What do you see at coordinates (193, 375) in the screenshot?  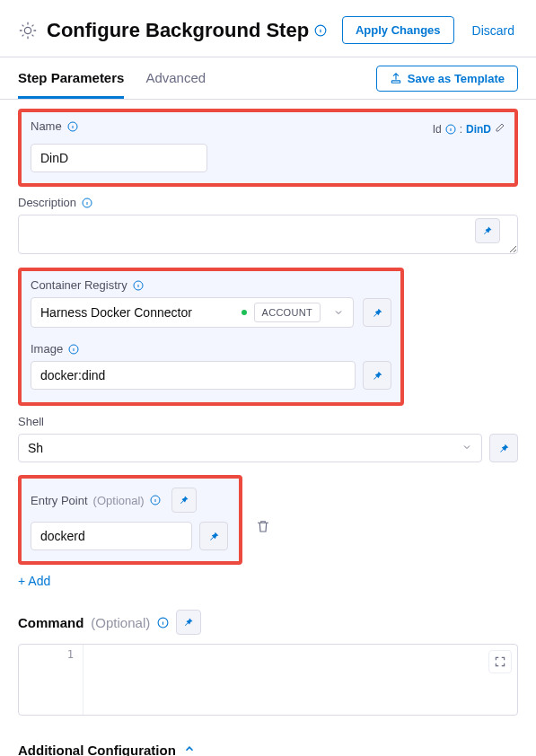 I see `image-input` at bounding box center [193, 375].